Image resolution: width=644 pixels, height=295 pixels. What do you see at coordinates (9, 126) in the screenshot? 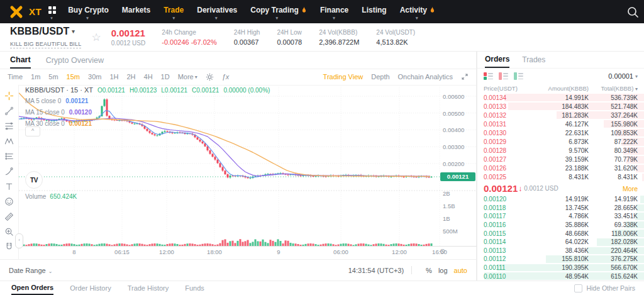
I see `fib-retracement-icon` at bounding box center [9, 126].